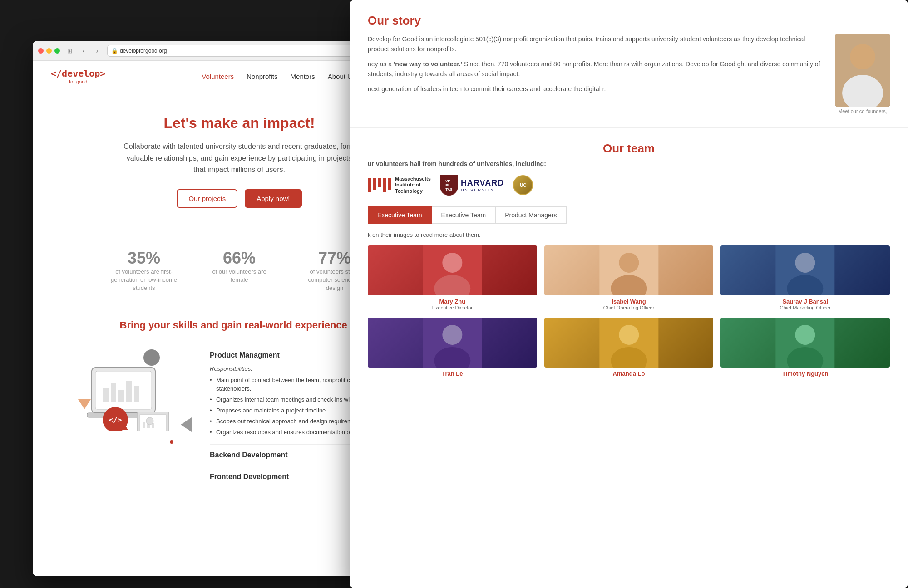  I want to click on logo-tagline: for good, so click(78, 82).